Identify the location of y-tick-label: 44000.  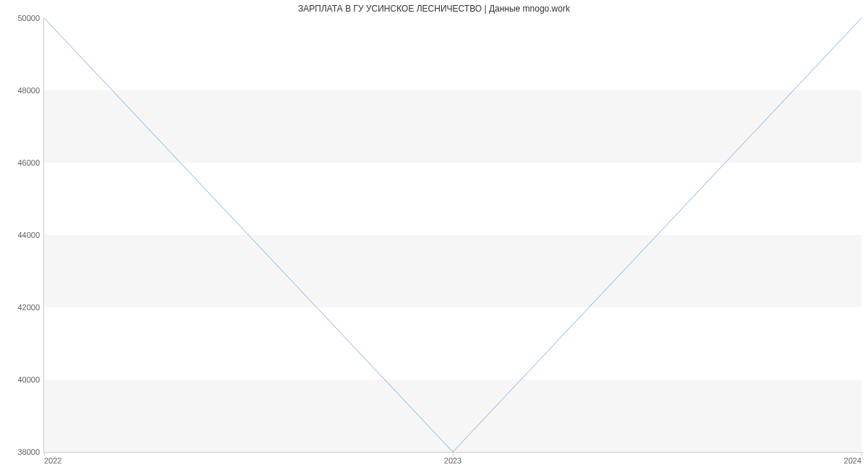
(29, 235).